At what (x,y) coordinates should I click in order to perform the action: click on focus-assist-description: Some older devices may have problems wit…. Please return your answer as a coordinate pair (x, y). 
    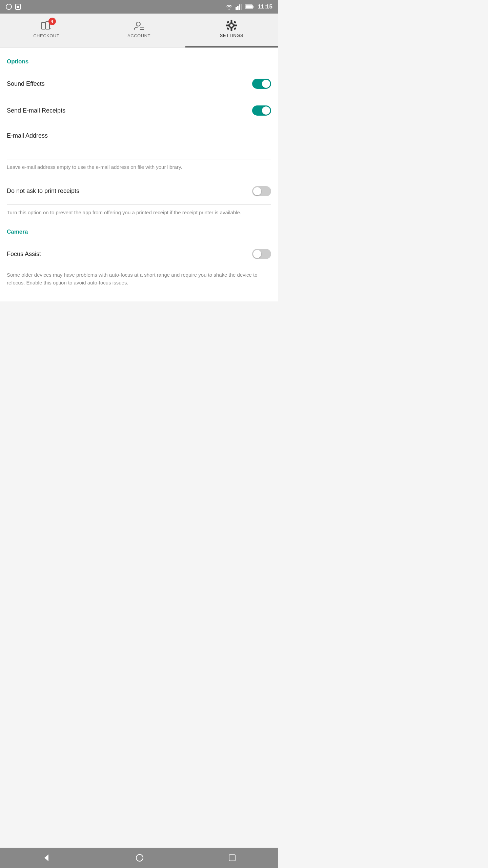
    Looking at the image, I should click on (139, 280).